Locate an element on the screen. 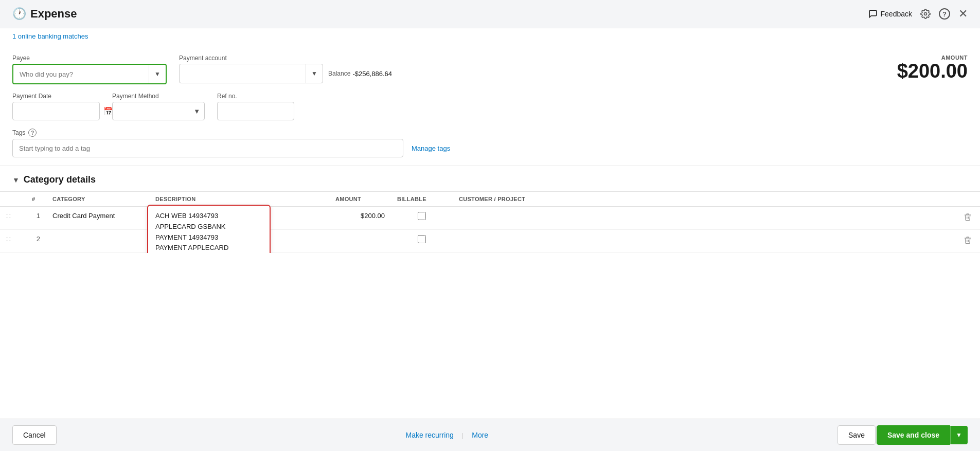 This screenshot has height=451, width=980. payment-account-label: Payment account is located at coordinates (286, 58).